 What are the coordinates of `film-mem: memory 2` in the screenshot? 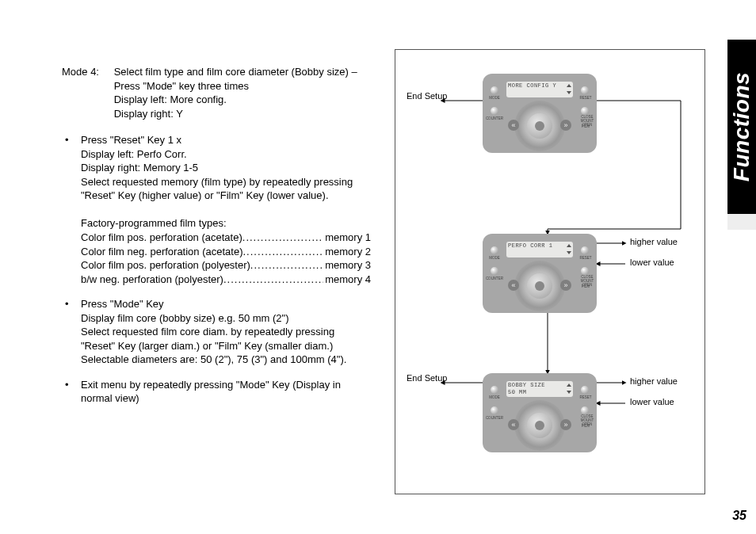 It's located at (347, 252).